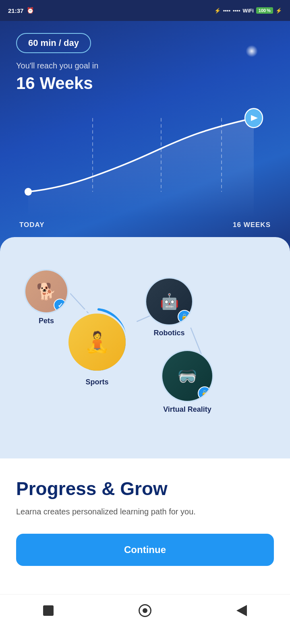 The height and width of the screenshot is (644, 290). I want to click on signal-icon-1: ▪▪▪▪, so click(227, 10).